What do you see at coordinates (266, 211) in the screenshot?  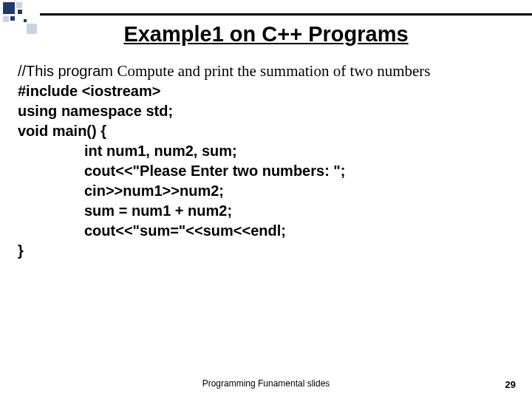 I see `code-line-sum: sum = num1 + num2;` at bounding box center [266, 211].